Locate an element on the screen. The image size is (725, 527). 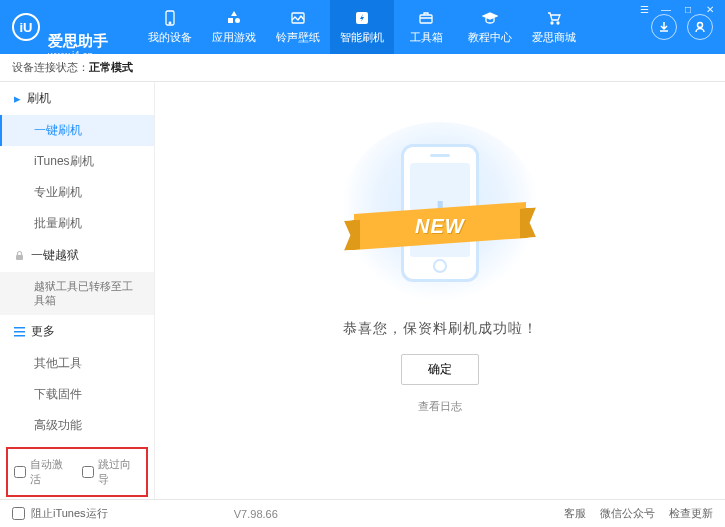
tab-toolbox: 工具箱 is located at coordinates (426, 27).